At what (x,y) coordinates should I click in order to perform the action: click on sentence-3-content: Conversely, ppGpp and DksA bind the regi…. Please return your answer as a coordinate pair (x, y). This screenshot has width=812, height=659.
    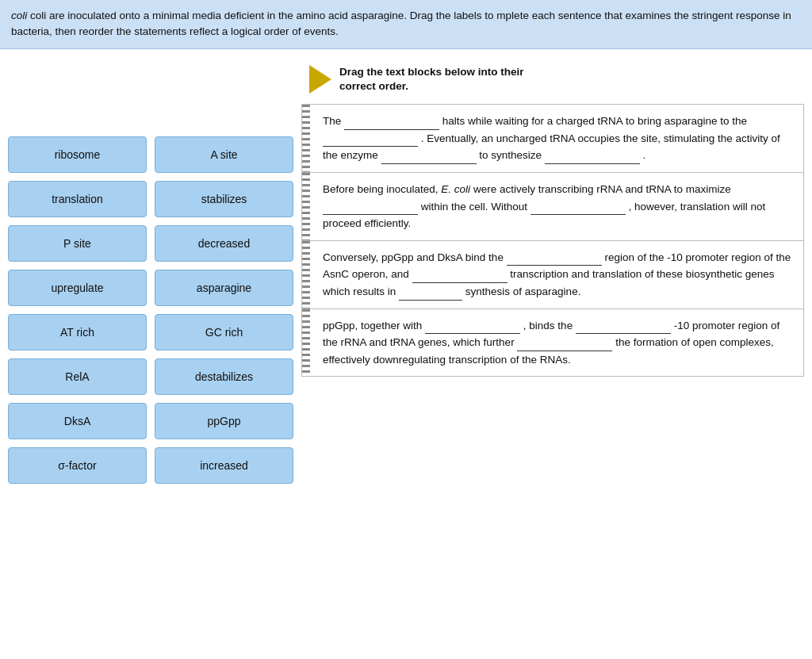
    Looking at the image, I should click on (553, 274).